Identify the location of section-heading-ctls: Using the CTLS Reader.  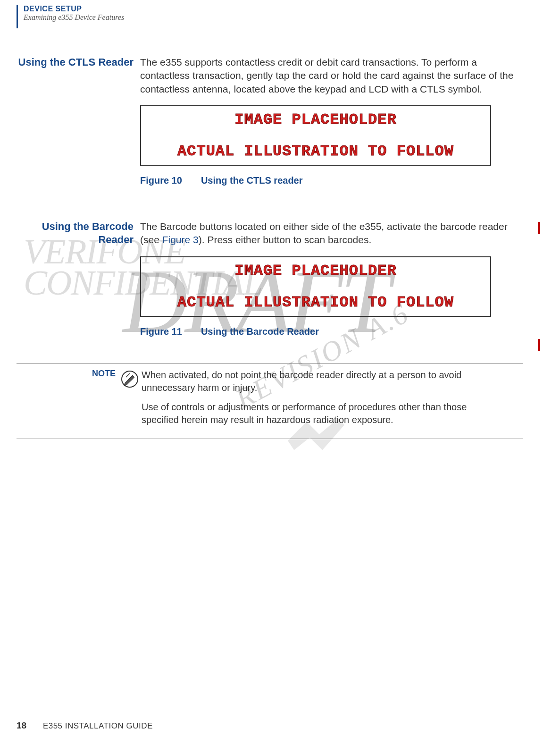
(78, 62).